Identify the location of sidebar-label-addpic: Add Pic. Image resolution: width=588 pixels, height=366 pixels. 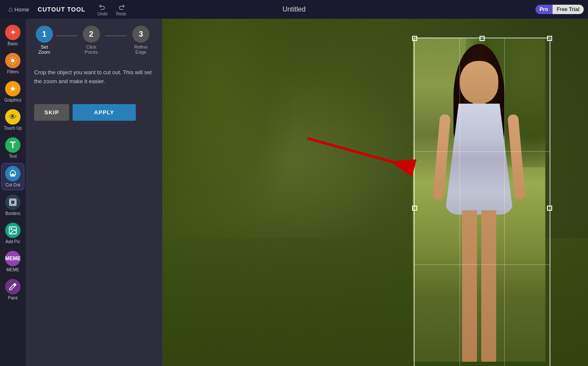
(13, 241).